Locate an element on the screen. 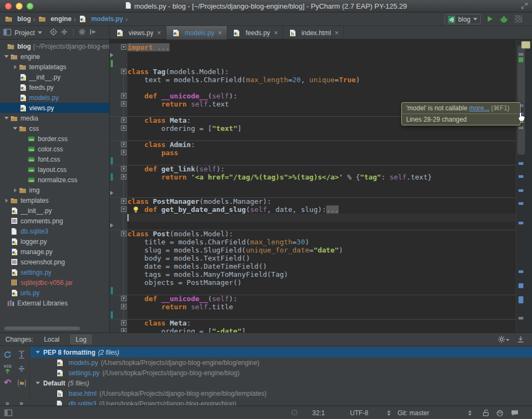 The width and height of the screenshot is (532, 419). code-line: import ... is located at coordinates (322, 48).